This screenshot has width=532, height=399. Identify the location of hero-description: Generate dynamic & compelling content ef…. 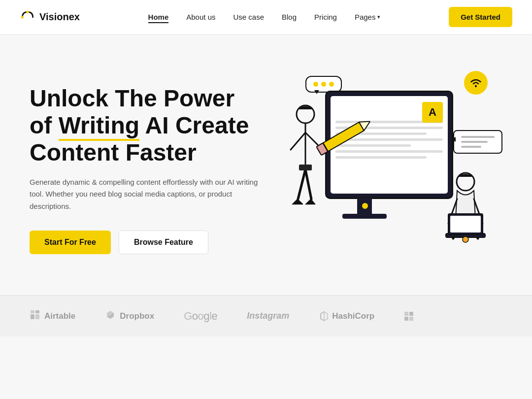
(148, 195).